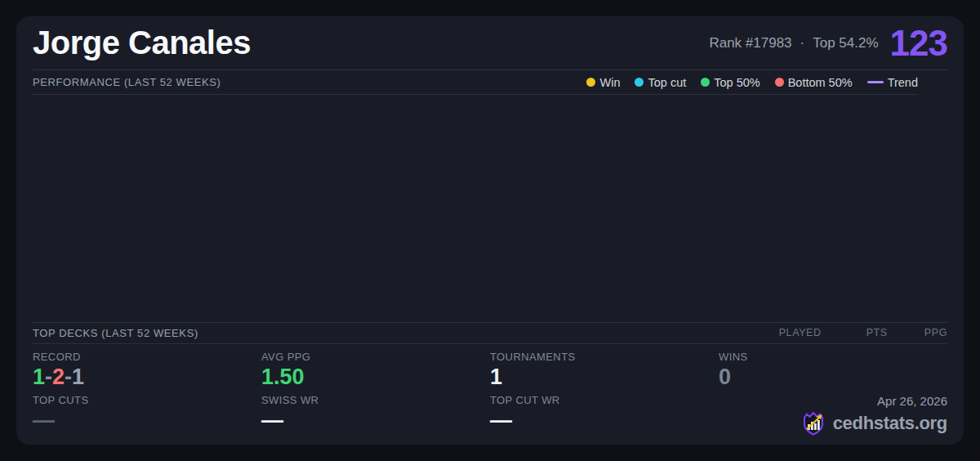  Describe the element at coordinates (833, 356) in the screenshot. I see `stat-label: WINS` at that location.